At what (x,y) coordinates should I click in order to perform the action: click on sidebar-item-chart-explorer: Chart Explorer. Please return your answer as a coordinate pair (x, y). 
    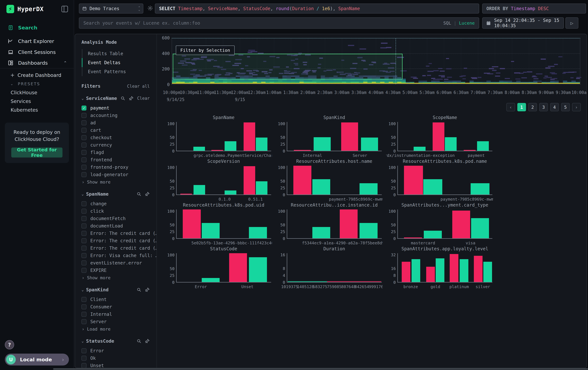
    Looking at the image, I should click on (37, 41).